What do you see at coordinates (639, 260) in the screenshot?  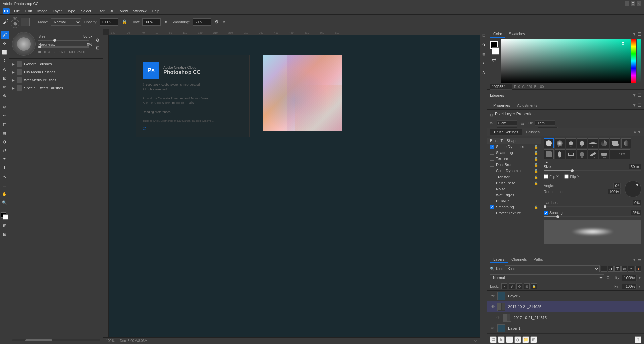 I see `layers-menu: ☰` at bounding box center [639, 260].